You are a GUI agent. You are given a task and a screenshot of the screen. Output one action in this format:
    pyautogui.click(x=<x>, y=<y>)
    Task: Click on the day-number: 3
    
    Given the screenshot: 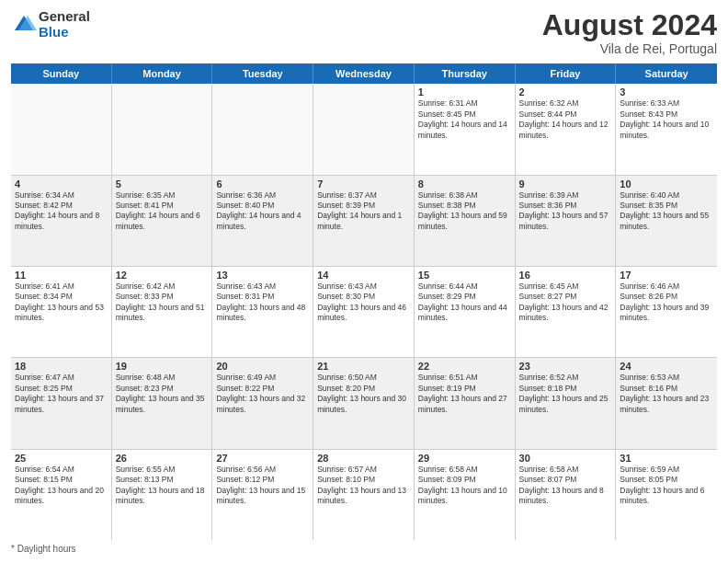 What is the action you would take?
    pyautogui.click(x=666, y=92)
    